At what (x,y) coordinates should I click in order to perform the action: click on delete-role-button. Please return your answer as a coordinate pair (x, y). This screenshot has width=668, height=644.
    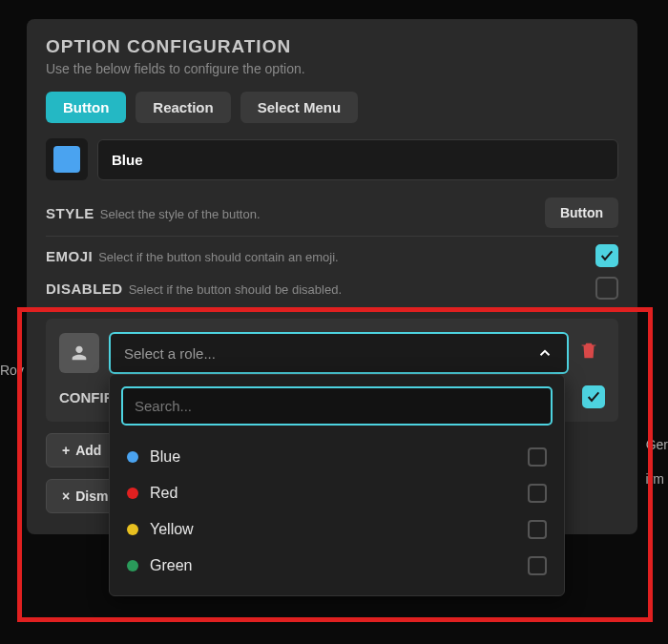
    Looking at the image, I should click on (592, 353).